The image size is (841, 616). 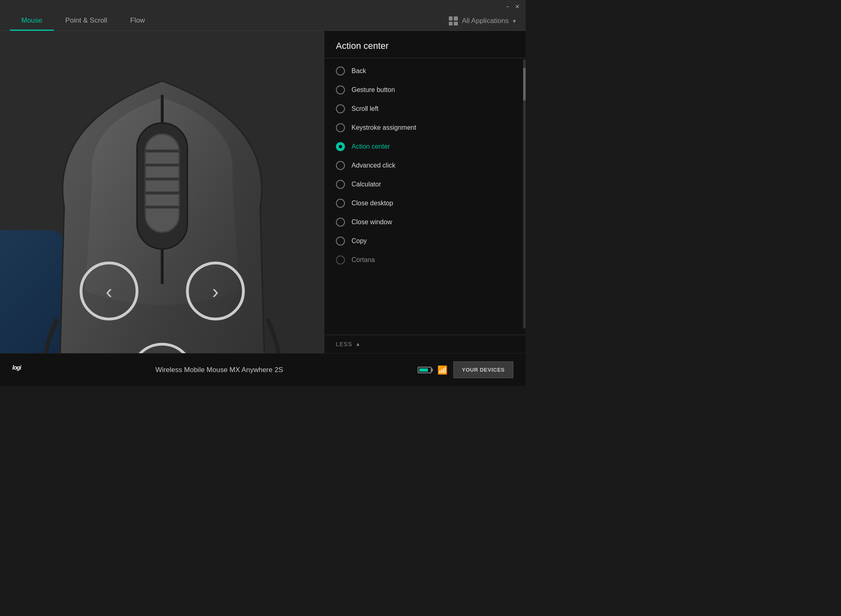 What do you see at coordinates (425, 222) in the screenshot?
I see `action-item-close-window: Close window` at bounding box center [425, 222].